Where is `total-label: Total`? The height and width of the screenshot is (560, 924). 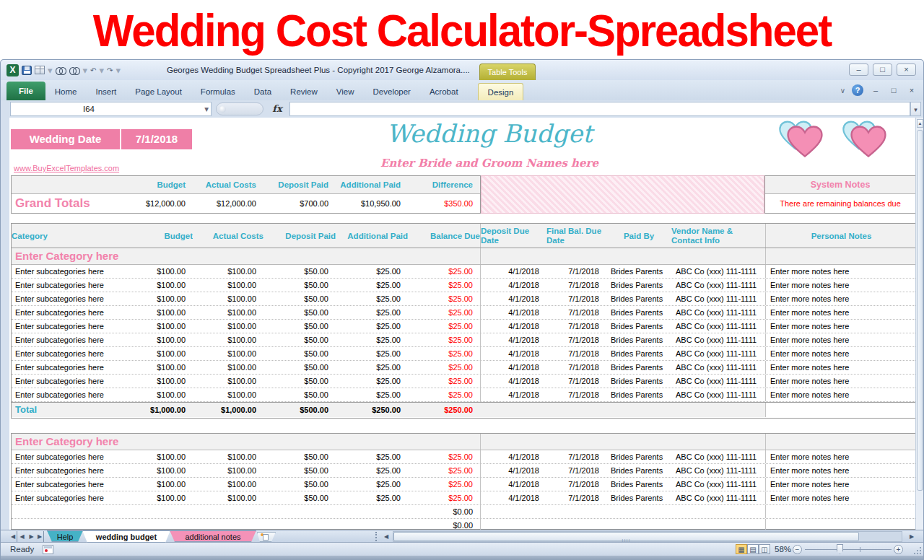 total-label: Total is located at coordinates (77, 410).